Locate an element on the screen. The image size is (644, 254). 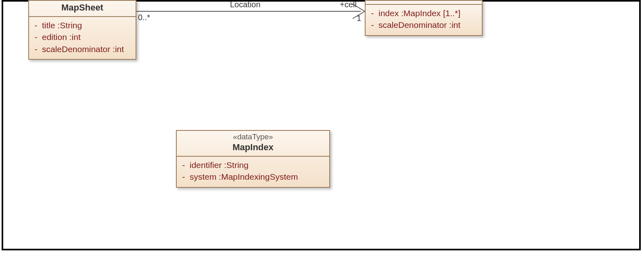
attribute-row: - index :MapIndex [1..*] is located at coordinates (424, 13).